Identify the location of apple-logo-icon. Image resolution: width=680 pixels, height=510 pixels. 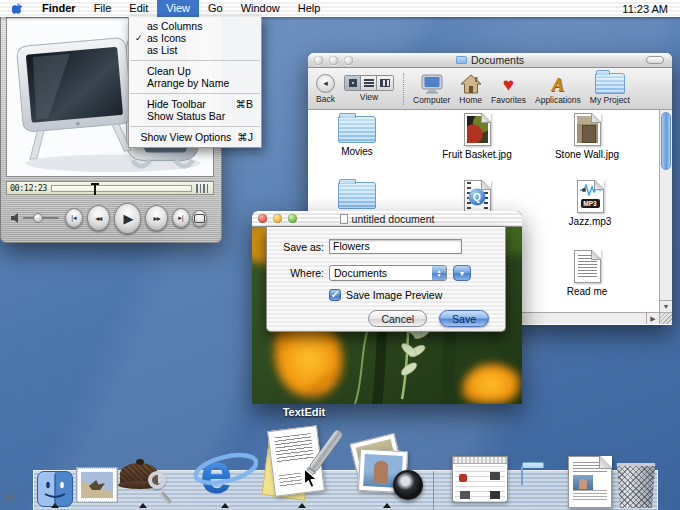
(12, 498).